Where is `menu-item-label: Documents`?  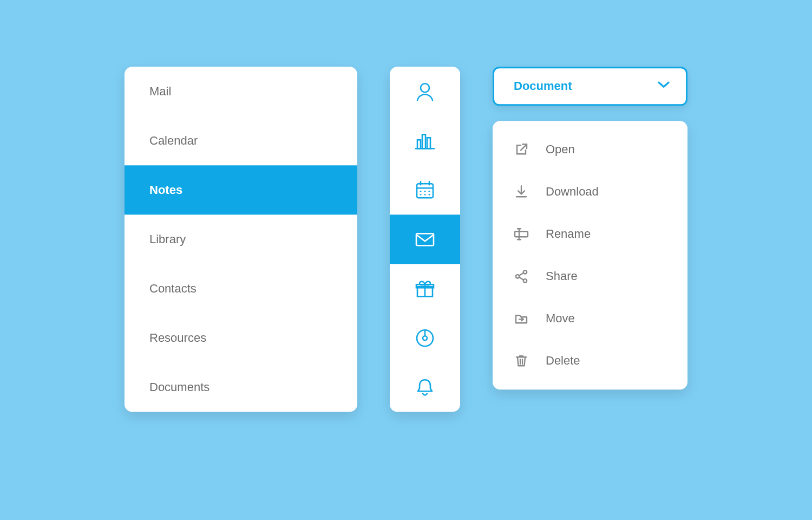
menu-item-label: Documents is located at coordinates (180, 387).